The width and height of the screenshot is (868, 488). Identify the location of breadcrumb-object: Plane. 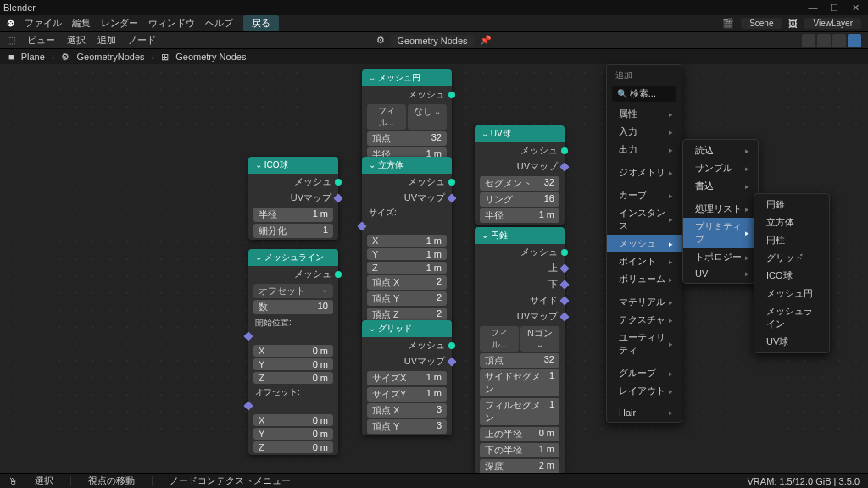
(33, 57).